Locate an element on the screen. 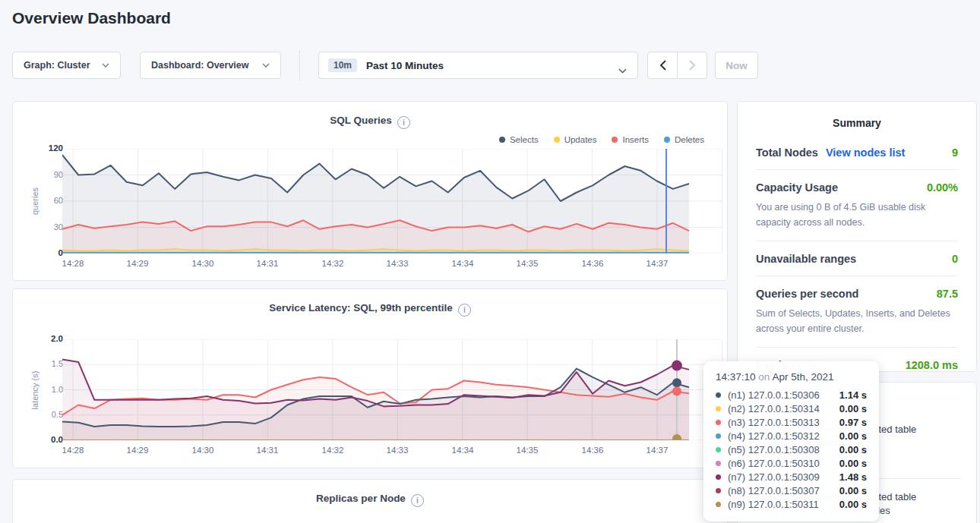 This screenshot has height=523, width=980. summary-label: Capacity Usage is located at coordinates (797, 187).